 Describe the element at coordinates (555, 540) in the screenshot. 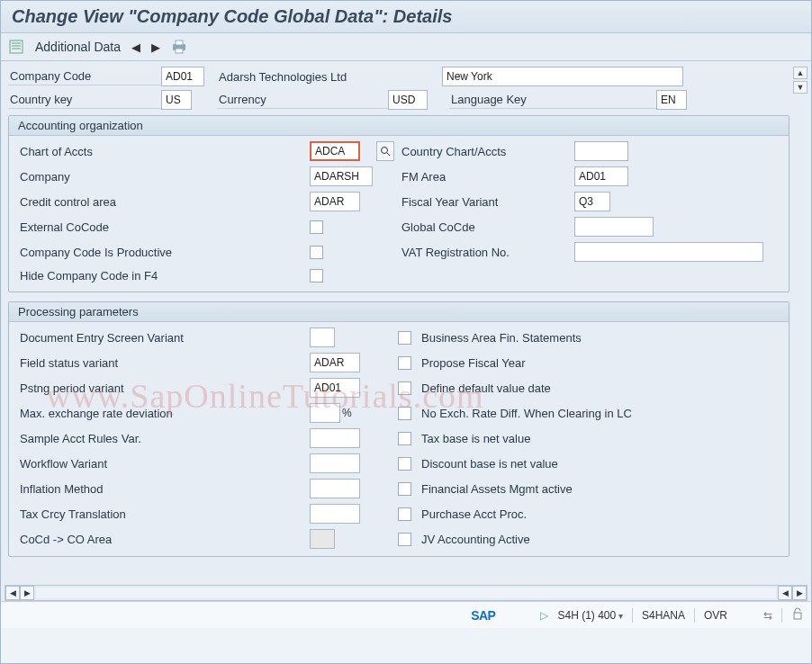

I see `jv-acct-label: JV Accounting Active` at that location.